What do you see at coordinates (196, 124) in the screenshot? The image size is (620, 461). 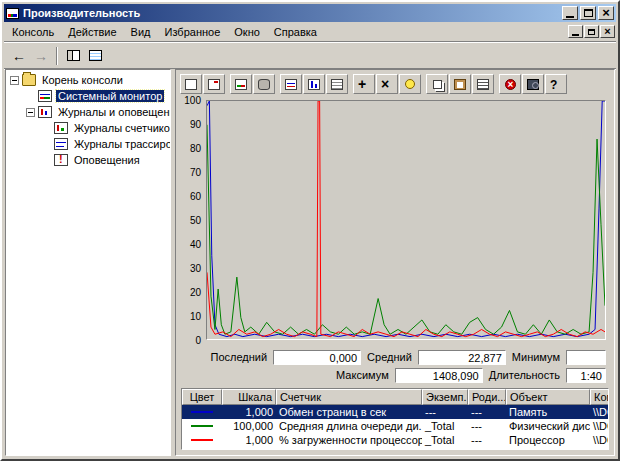 I see `y-tick-label: 90` at bounding box center [196, 124].